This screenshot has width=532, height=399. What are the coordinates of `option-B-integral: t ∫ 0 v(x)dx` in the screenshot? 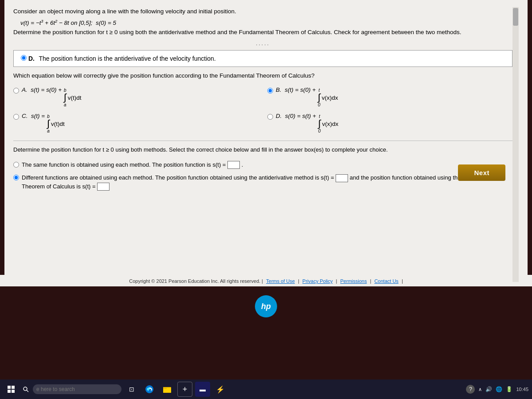 It's located at (328, 98).